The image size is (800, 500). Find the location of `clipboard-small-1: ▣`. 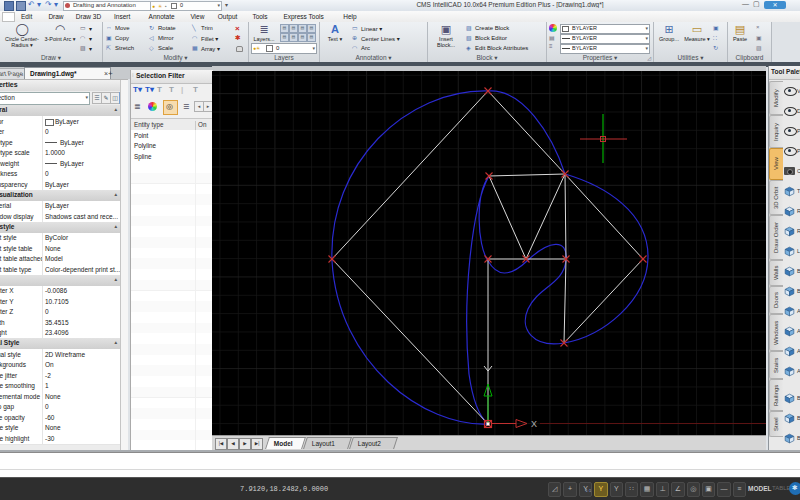

clipboard-small-1: ▣ is located at coordinates (759, 38).